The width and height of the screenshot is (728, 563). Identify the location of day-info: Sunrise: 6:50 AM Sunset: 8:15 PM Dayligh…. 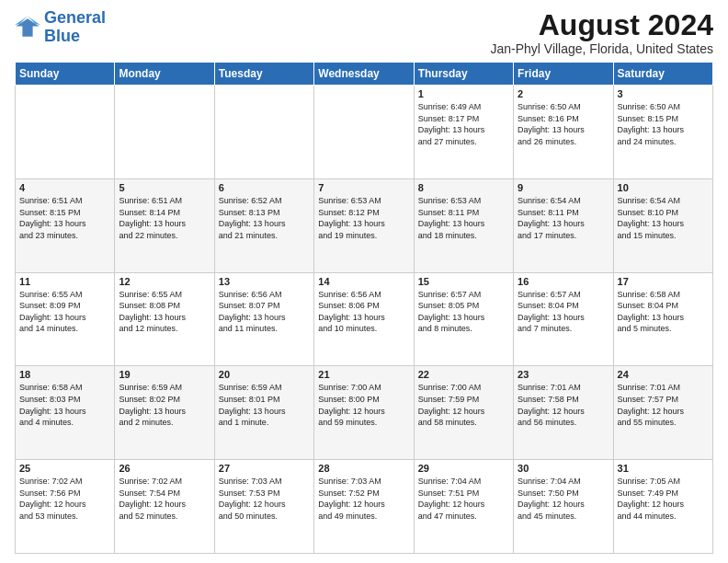
(664, 124).